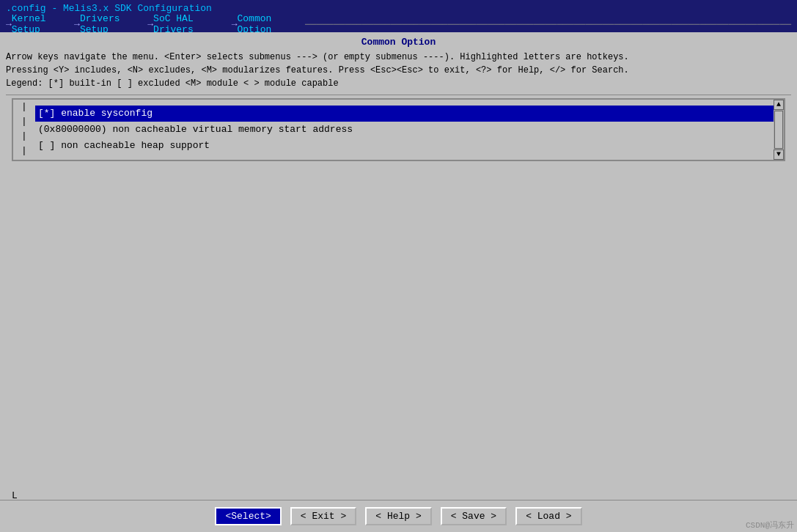 This screenshot has height=532, width=797. What do you see at coordinates (399, 514) in the screenshot?
I see `bottom-bar: <Select> < Exit > < Help > < Save > < Lo…` at bounding box center [399, 514].